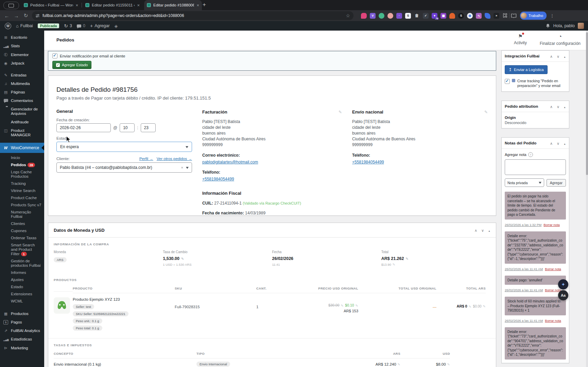 The image size is (588, 367). Describe the element at coordinates (526, 70) in the screenshot. I see `send-logistics-button: Enviar a Logística` at that location.